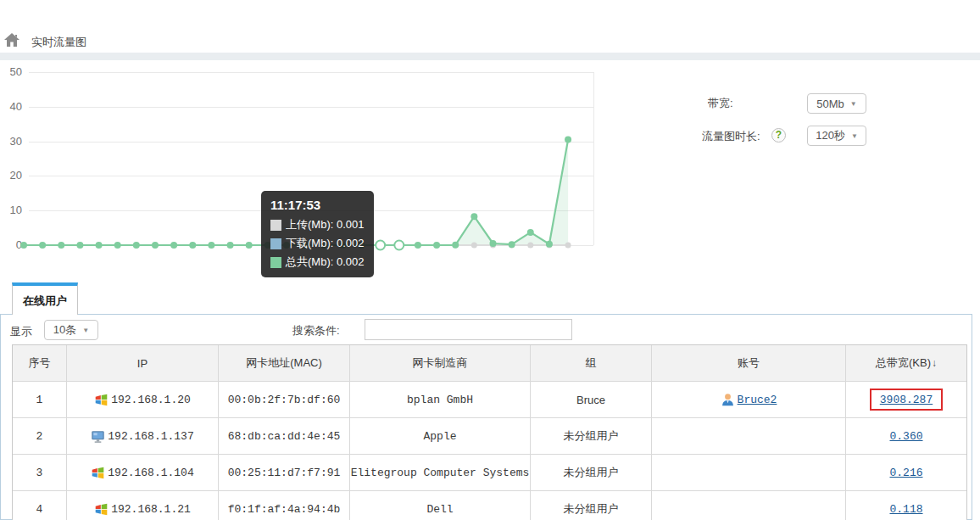 The width and height of the screenshot is (980, 520). Describe the element at coordinates (592, 400) in the screenshot. I see `cell-group: Bruce` at that location.